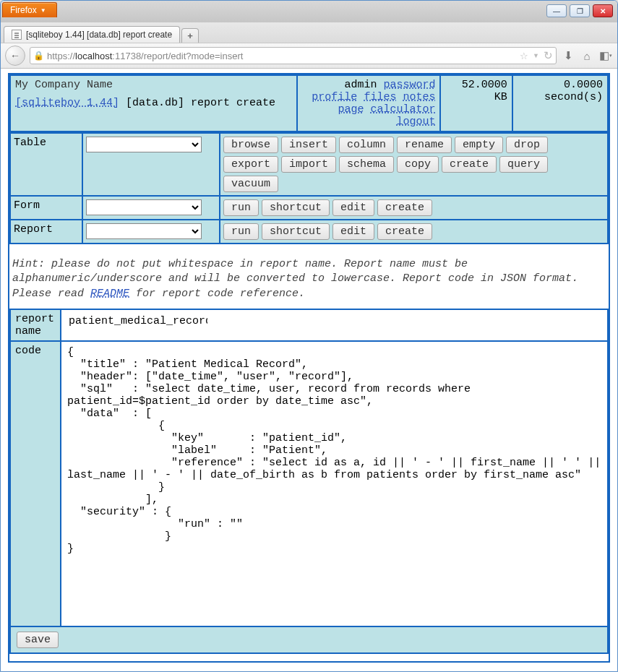 The height and width of the screenshot is (672, 618). Describe the element at coordinates (418, 165) in the screenshot. I see `table-copy-button: copy` at that location.